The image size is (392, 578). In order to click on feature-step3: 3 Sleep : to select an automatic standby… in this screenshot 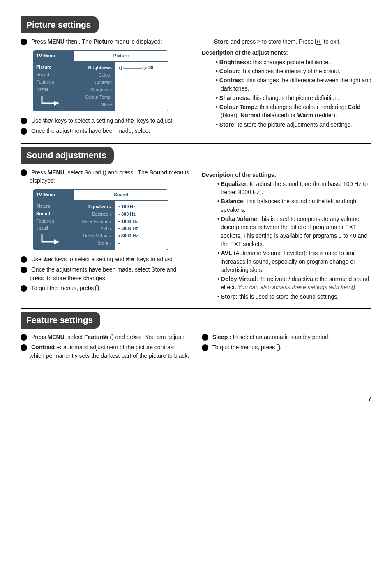, I will do `click(287, 337)`.